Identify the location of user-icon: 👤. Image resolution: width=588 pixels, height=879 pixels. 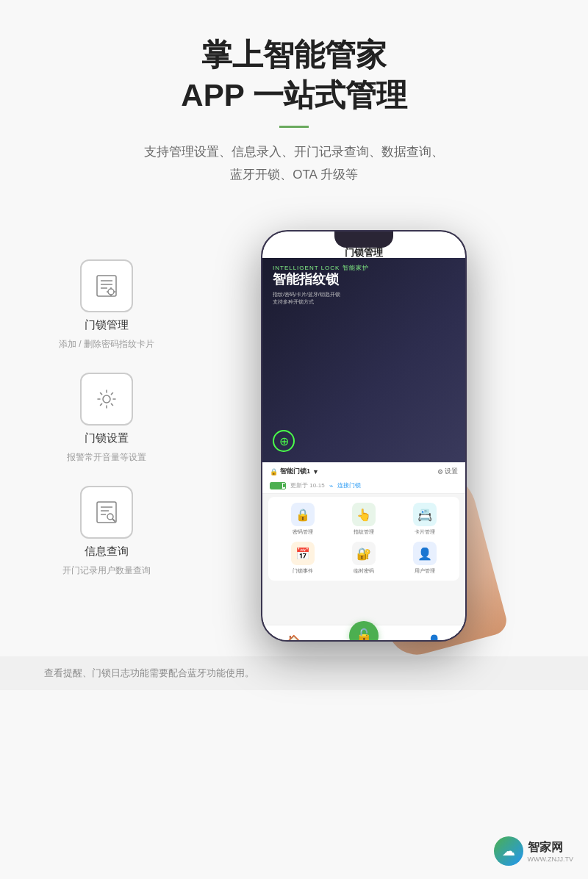
(425, 553).